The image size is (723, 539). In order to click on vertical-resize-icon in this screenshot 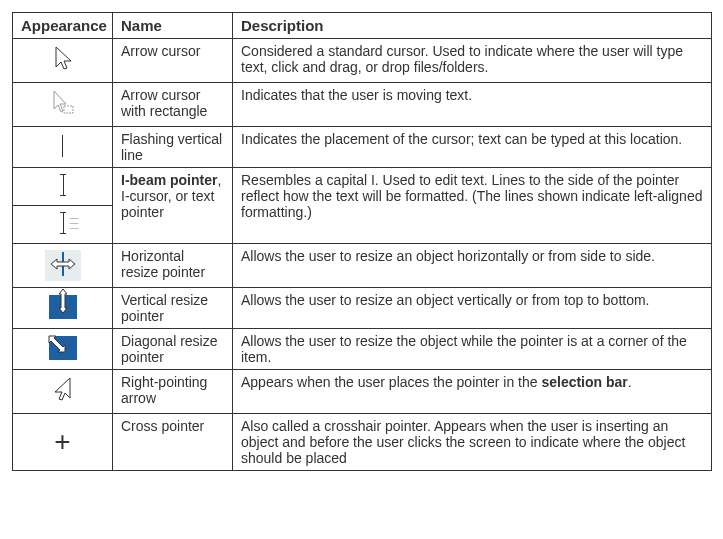, I will do `click(63, 307)`.